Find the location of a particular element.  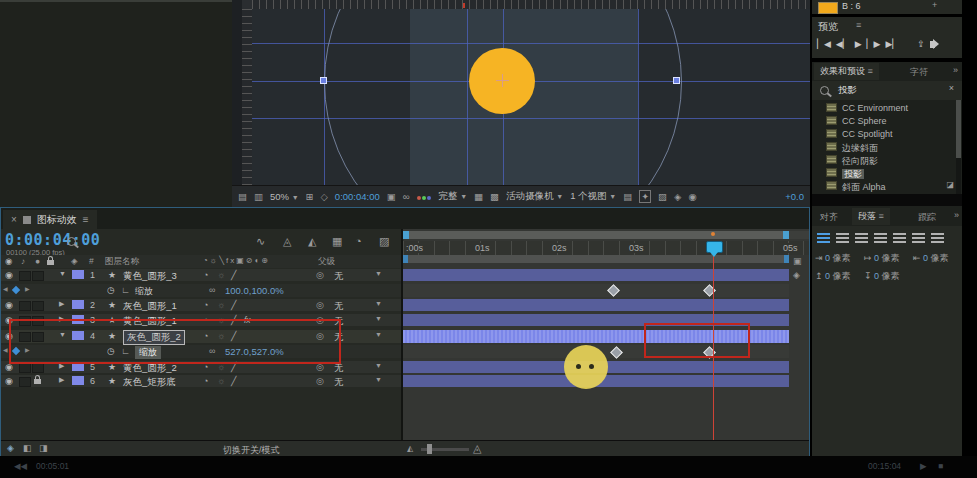

show-snapshot-icon: ∞ is located at coordinates (406, 196).